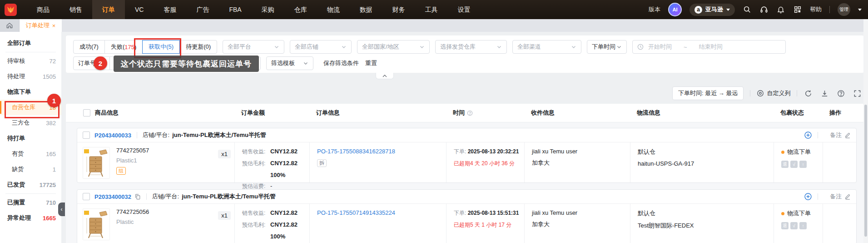 This screenshot has width=868, height=243. I want to click on column-header: 商品信息, so click(107, 113).